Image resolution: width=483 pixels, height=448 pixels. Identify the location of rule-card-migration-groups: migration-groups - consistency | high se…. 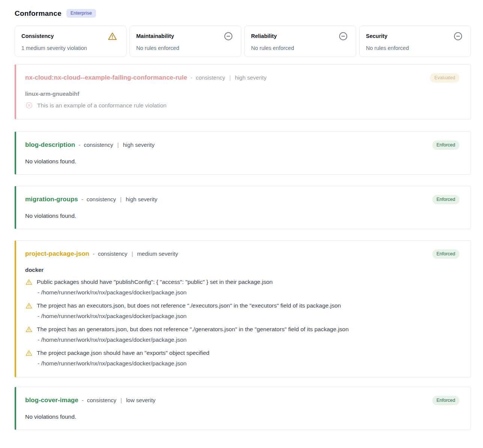
(243, 207).